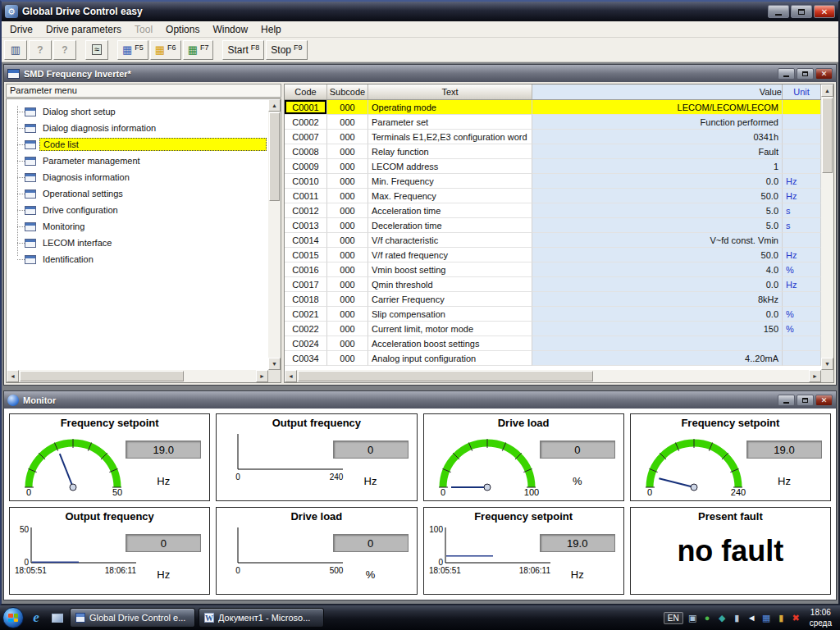 This screenshot has height=630, width=840. Describe the element at coordinates (182, 30) in the screenshot. I see `menu-options: Options` at that location.